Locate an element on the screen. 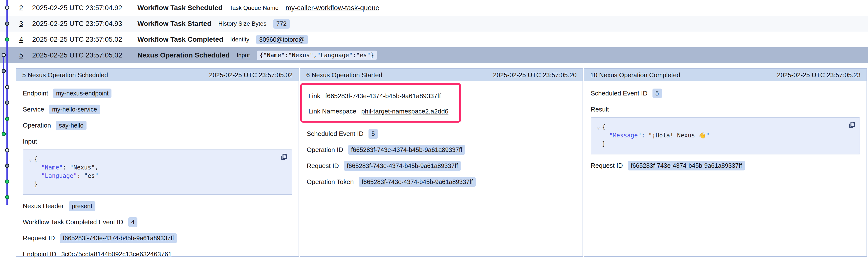 The image size is (868, 260). field-label: Operation ID is located at coordinates (325, 150).